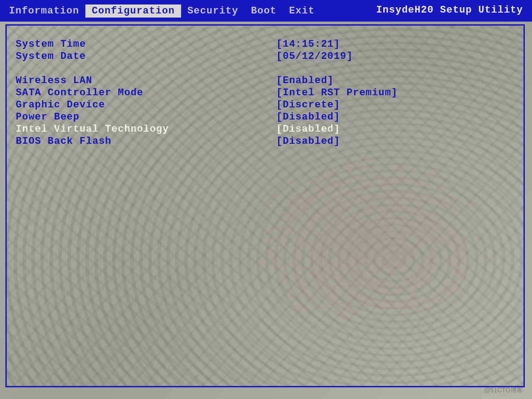 The image size is (532, 399). I want to click on value-wireless-lan: [Enabled], so click(305, 81).